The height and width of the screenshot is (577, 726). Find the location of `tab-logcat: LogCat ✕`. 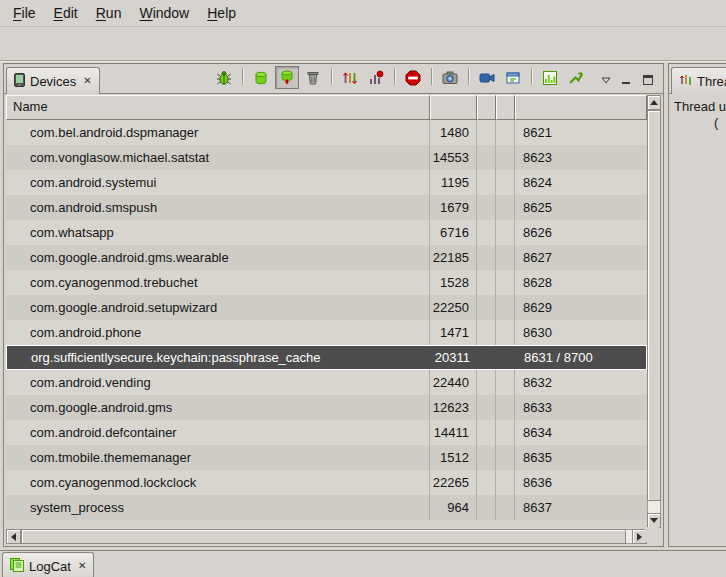

tab-logcat: LogCat ✕ is located at coordinates (48, 564).